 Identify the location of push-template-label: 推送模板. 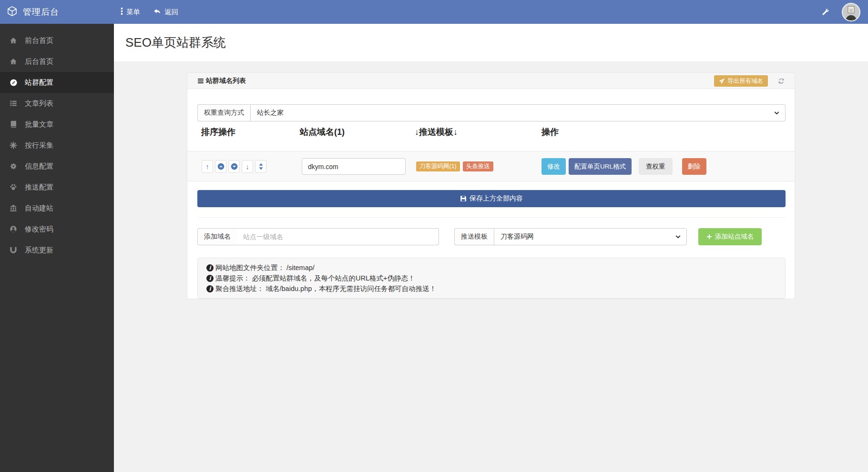
(474, 237).